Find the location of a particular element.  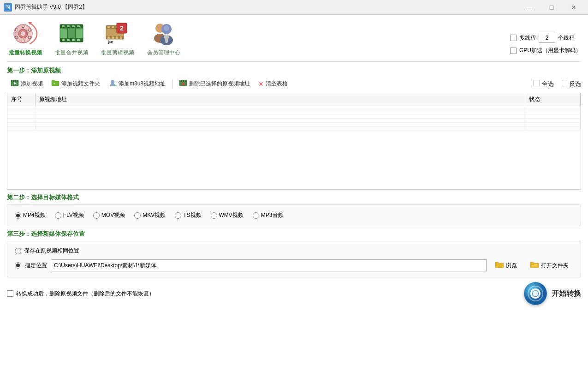

radio-mp3 is located at coordinates (256, 216).